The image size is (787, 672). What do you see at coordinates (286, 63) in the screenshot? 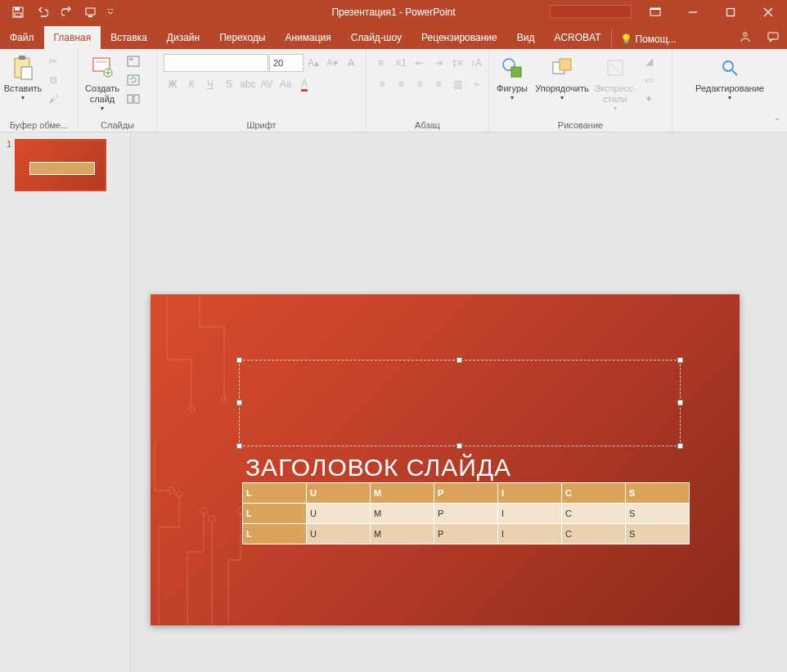
I see `font-size-combo: 20` at bounding box center [286, 63].